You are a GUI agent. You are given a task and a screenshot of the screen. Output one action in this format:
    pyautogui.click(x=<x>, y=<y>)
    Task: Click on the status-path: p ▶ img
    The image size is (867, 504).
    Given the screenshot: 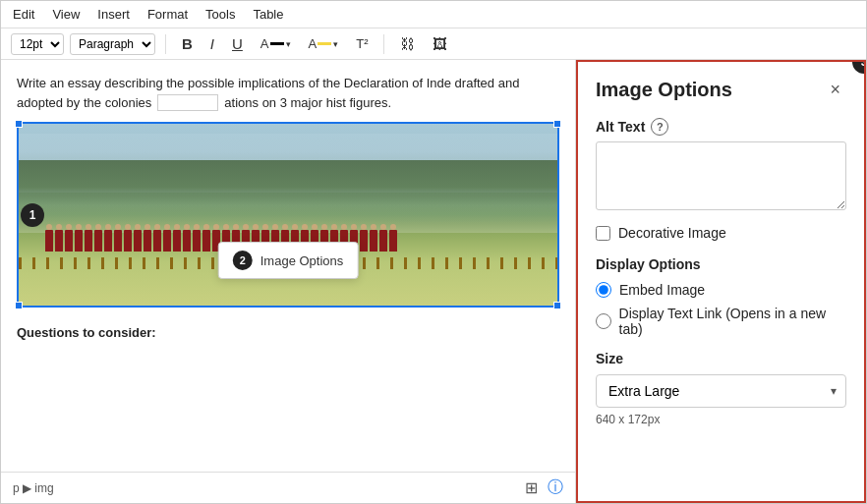 What is the action you would take?
    pyautogui.click(x=33, y=488)
    